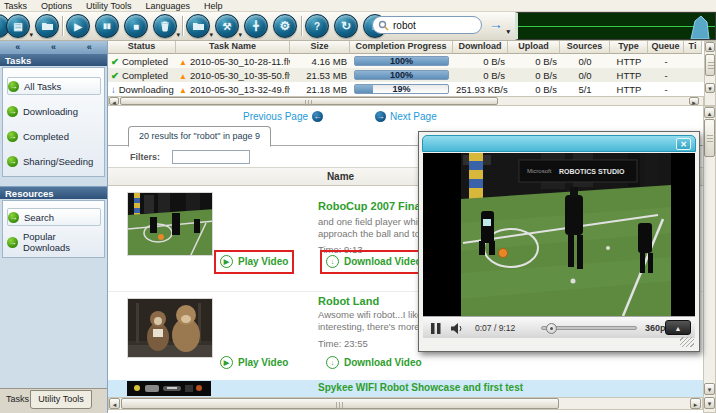 The height and width of the screenshot is (413, 716). What do you see at coordinates (589, 328) in the screenshot?
I see `seek-bar` at bounding box center [589, 328].